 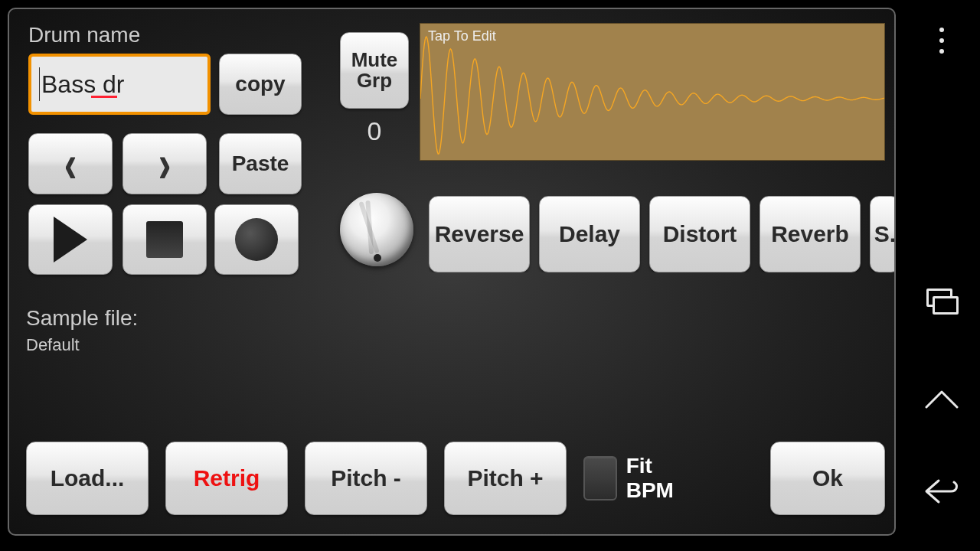 I want to click on copy-button: copy, so click(x=260, y=84).